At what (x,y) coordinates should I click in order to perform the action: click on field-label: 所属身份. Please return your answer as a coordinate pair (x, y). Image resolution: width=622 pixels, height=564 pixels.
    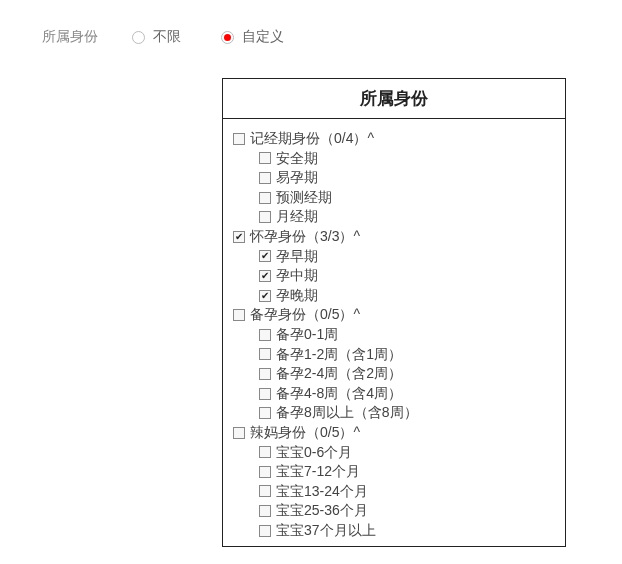
    Looking at the image, I should click on (70, 37).